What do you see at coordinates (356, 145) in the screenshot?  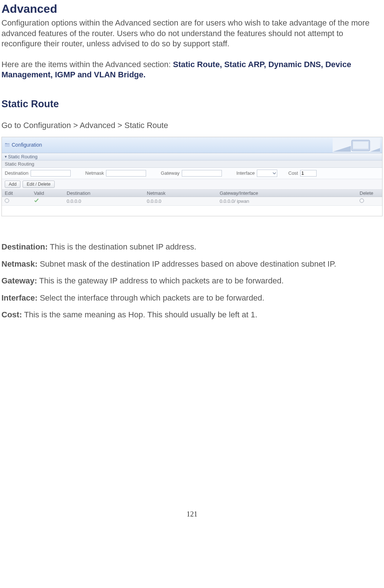 I see `panel-graphic` at bounding box center [356, 145].